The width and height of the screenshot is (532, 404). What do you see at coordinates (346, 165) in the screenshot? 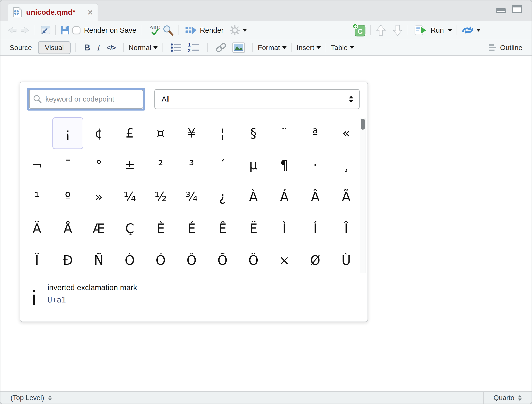
I see `character-cell: ¸` at bounding box center [346, 165].